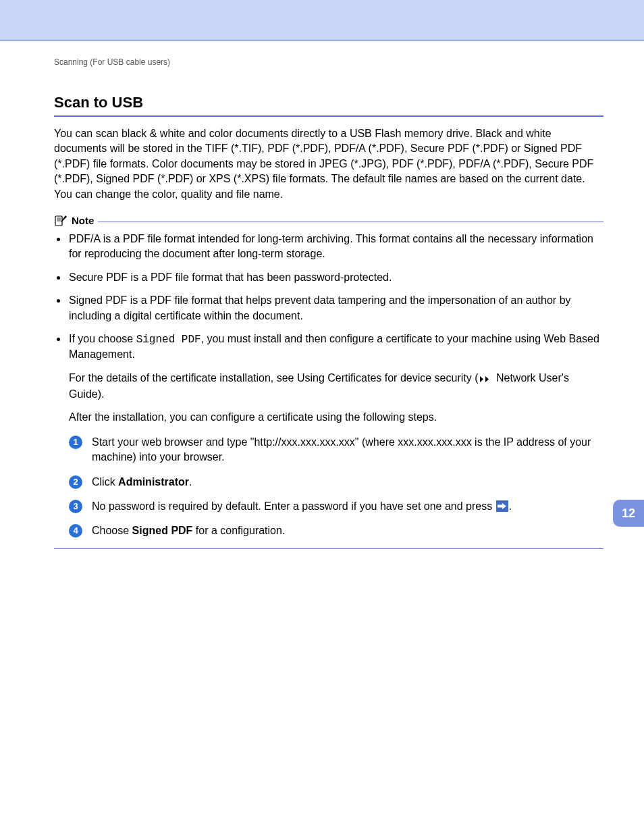  What do you see at coordinates (329, 103) in the screenshot?
I see `section-title: Scan to USB` at bounding box center [329, 103].